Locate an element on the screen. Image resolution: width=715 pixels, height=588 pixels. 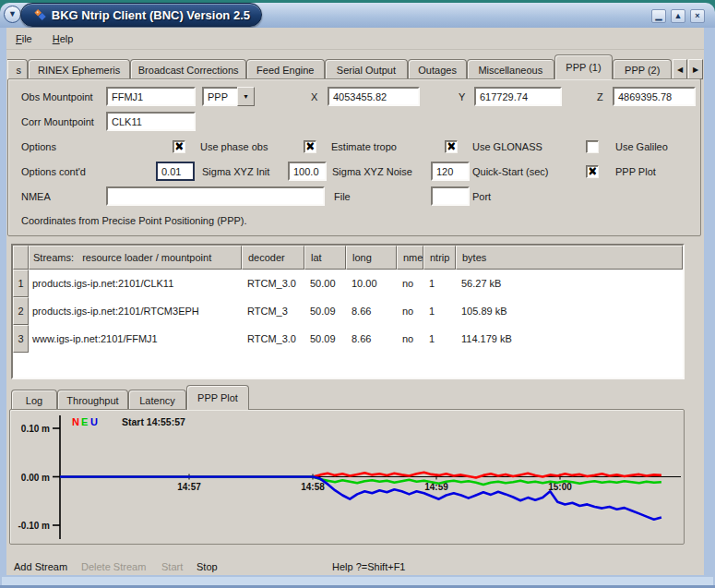
titlebar: ▼ BKG Ntrip Client (BNC) Version 2.5 ▁ ▲… is located at coordinates (358, 14).